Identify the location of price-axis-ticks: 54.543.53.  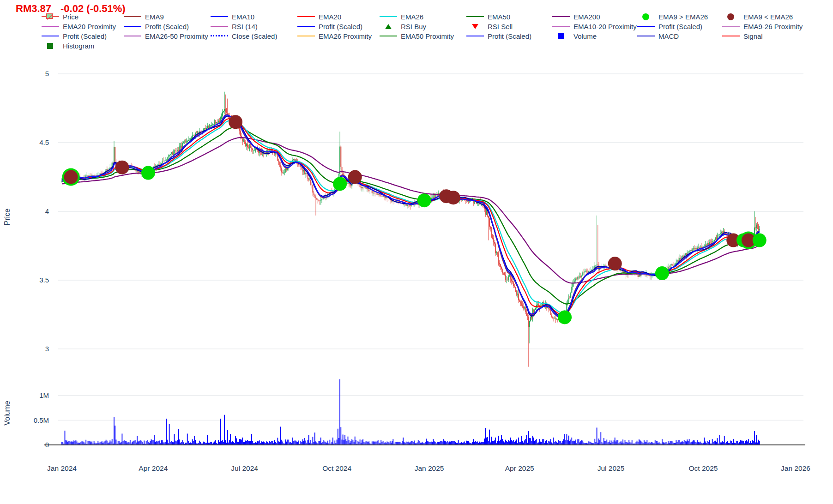
(44, 211).